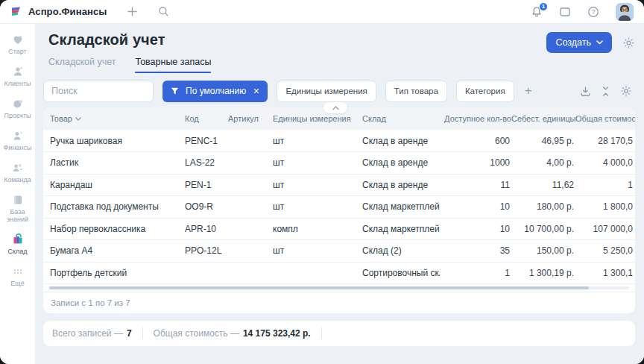 Image resolution: width=644 pixels, height=364 pixels. What do you see at coordinates (605, 119) in the screenshot?
I see `column-header-total-cost: Общая стоимость` at bounding box center [605, 119].